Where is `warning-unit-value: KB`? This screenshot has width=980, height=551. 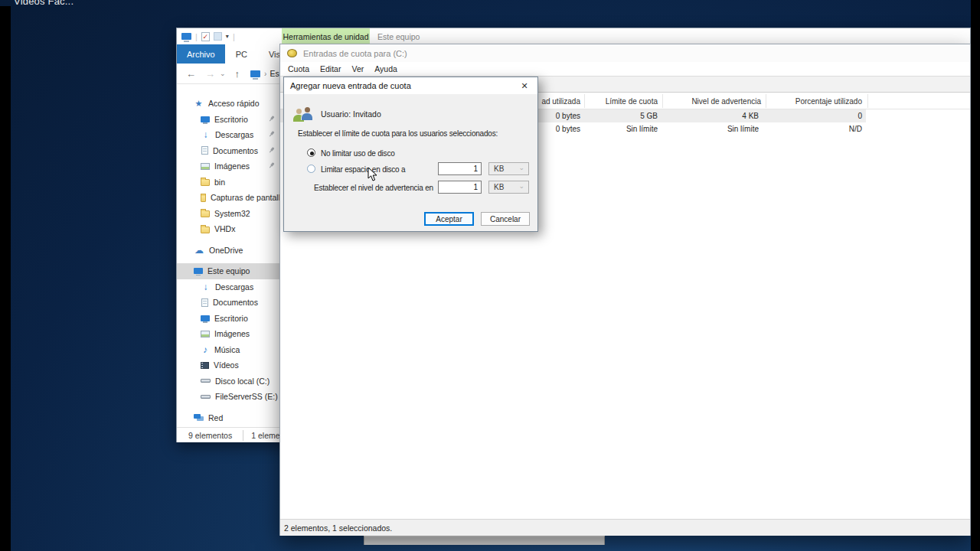 warning-unit-value: KB is located at coordinates (499, 187).